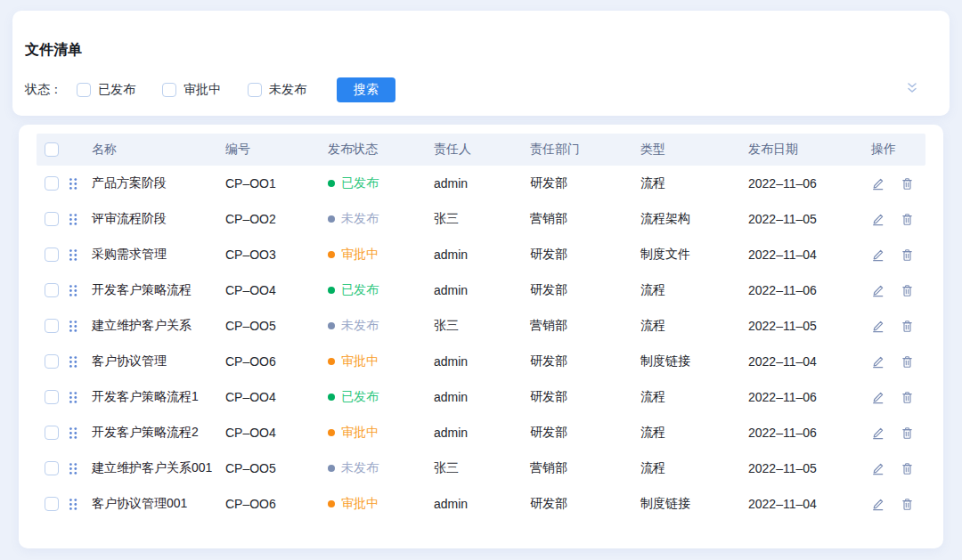  I want to click on doc-code: CP–OO6, so click(269, 361).